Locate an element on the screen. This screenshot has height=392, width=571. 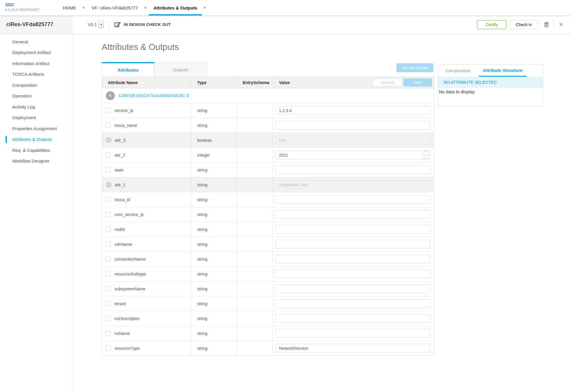
app-logo: SDC v.1.16.0-SNAPSHOT is located at coordinates (22, 7).